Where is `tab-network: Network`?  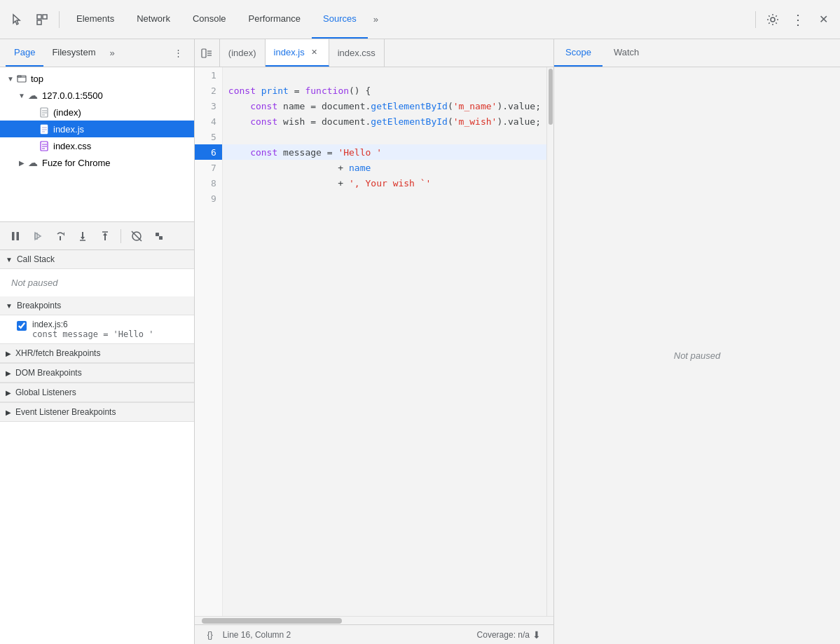
tab-network: Network is located at coordinates (153, 20).